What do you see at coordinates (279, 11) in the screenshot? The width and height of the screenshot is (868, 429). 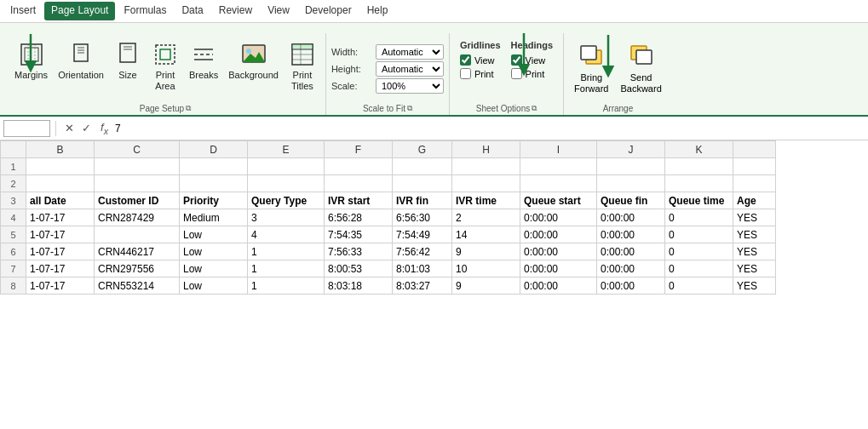 I see `menu-view: View` at bounding box center [279, 11].